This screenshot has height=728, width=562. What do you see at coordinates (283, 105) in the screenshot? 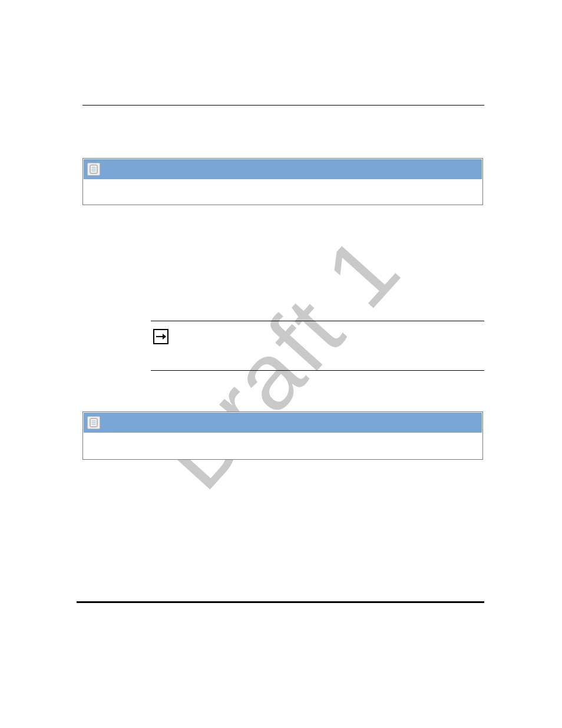
I see `divider-top` at bounding box center [283, 105].